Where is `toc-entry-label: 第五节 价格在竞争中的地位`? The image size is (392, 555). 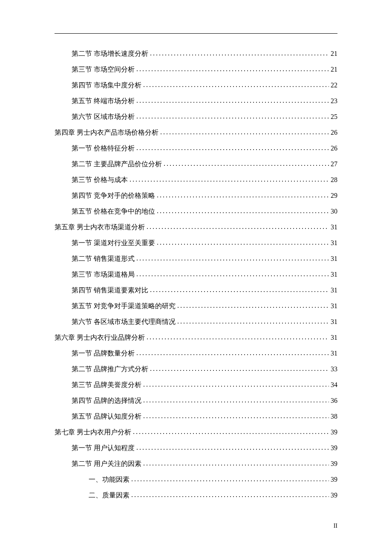 toc-entry-label: 第五节 价格在竞争中的地位 is located at coordinates (113, 211).